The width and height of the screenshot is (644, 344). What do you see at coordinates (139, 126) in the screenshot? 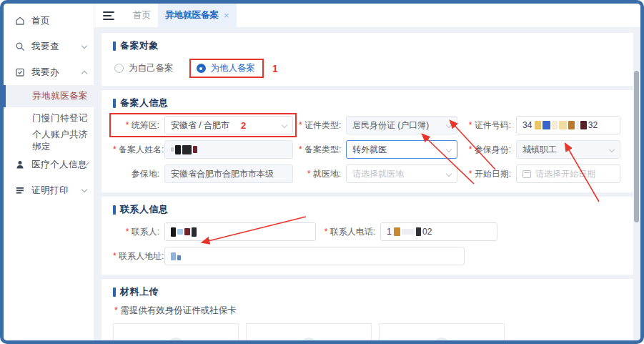
I see `region-label: 统筹区:` at bounding box center [139, 126].